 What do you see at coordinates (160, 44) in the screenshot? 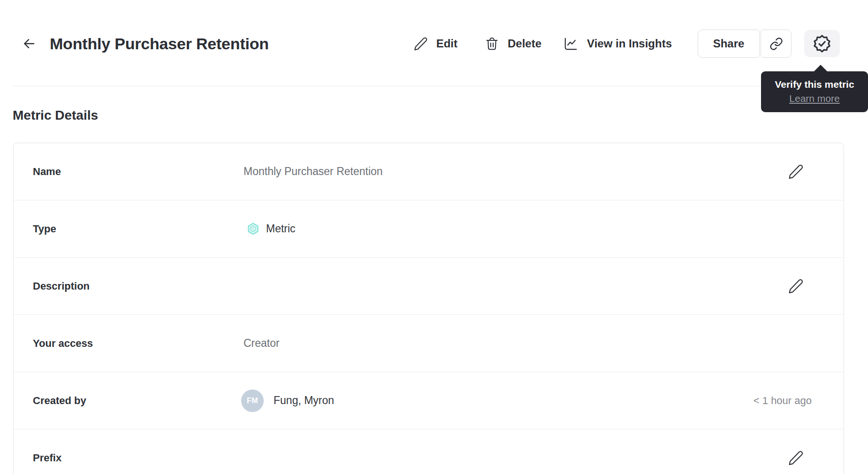
I see `page-title: Monthly Purchaser Retention` at bounding box center [160, 44].